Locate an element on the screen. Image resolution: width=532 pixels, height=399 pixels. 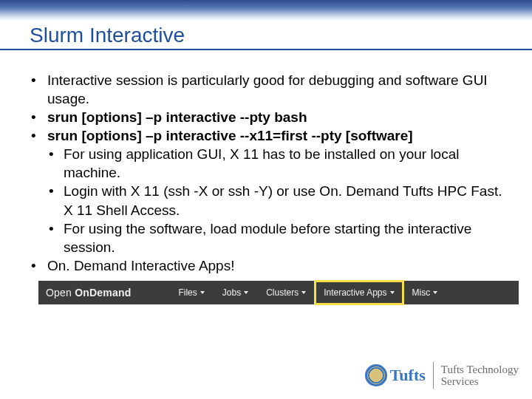
brand-light: Open is located at coordinates (59, 293).